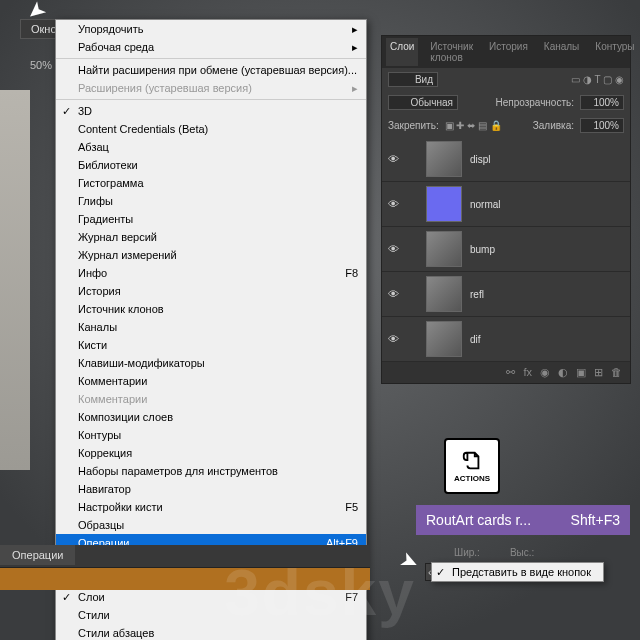  Describe the element at coordinates (38, 555) in the screenshot. I see `actions-panel-tab: Операции` at that location.